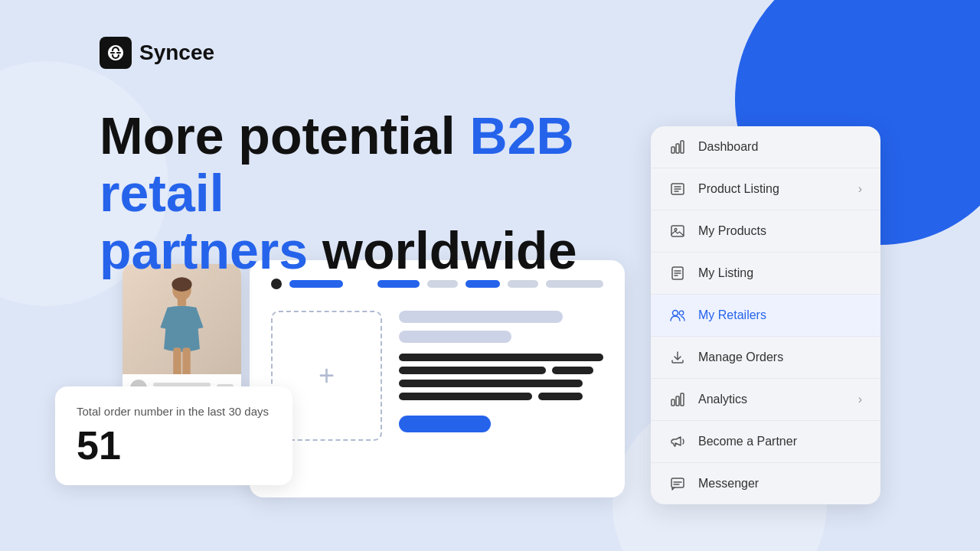 The image size is (980, 551). I want to click on text-line-4-row, so click(501, 396).